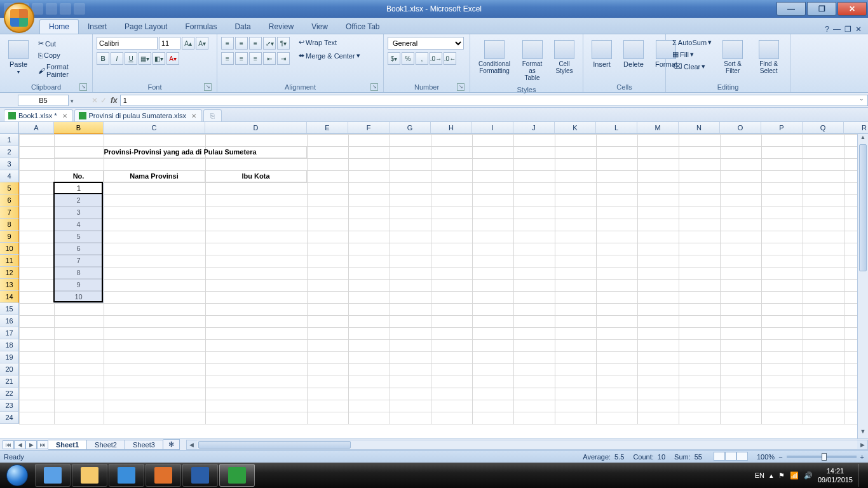  I want to click on cell-B4: No., so click(79, 177).